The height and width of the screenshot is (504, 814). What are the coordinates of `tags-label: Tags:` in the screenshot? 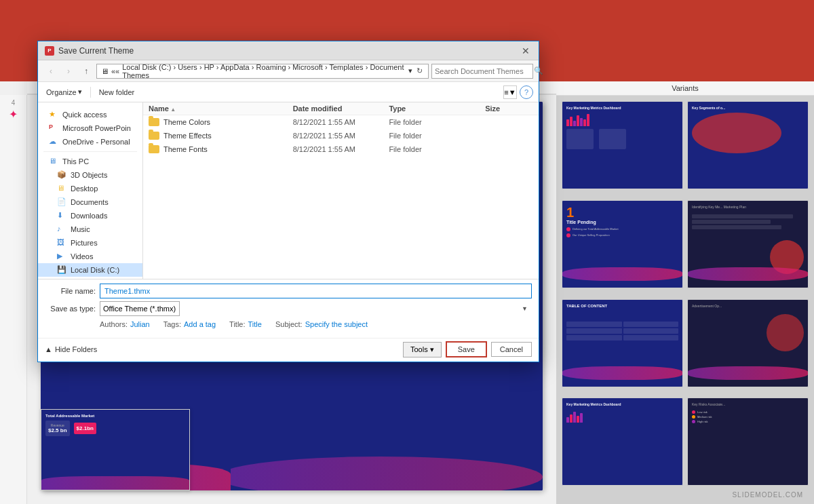 It's located at (172, 324).